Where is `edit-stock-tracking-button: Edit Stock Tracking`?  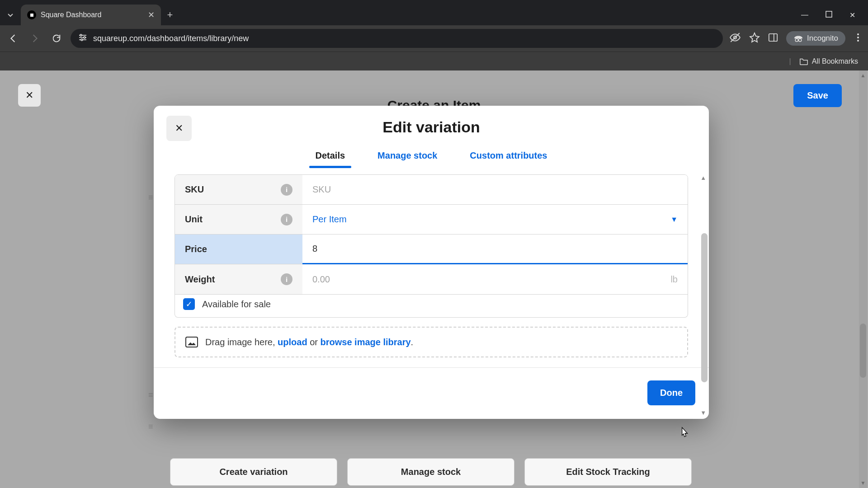
edit-stock-tracking-button: Edit Stock Tracking is located at coordinates (608, 472).